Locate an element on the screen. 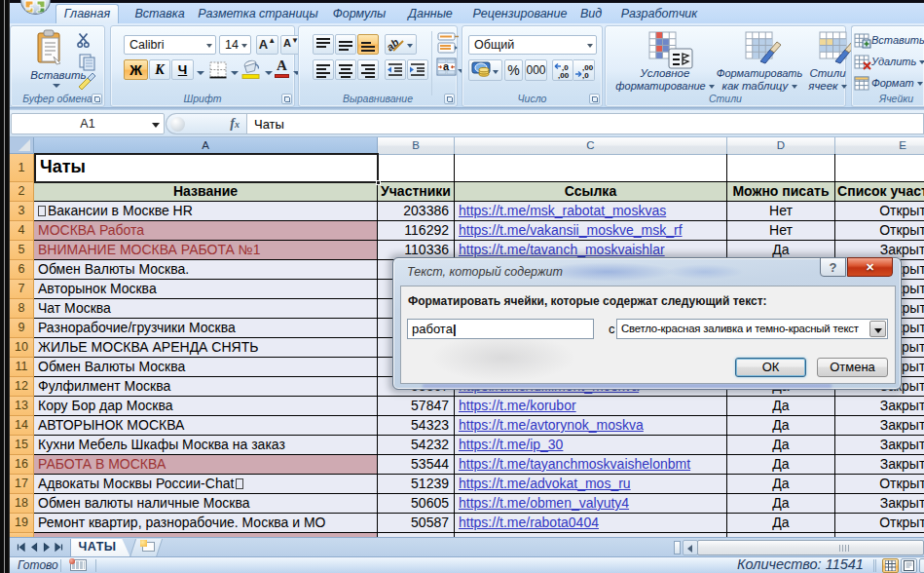 The image size is (924, 573). svg-text: ,00 is located at coordinates (564, 76).